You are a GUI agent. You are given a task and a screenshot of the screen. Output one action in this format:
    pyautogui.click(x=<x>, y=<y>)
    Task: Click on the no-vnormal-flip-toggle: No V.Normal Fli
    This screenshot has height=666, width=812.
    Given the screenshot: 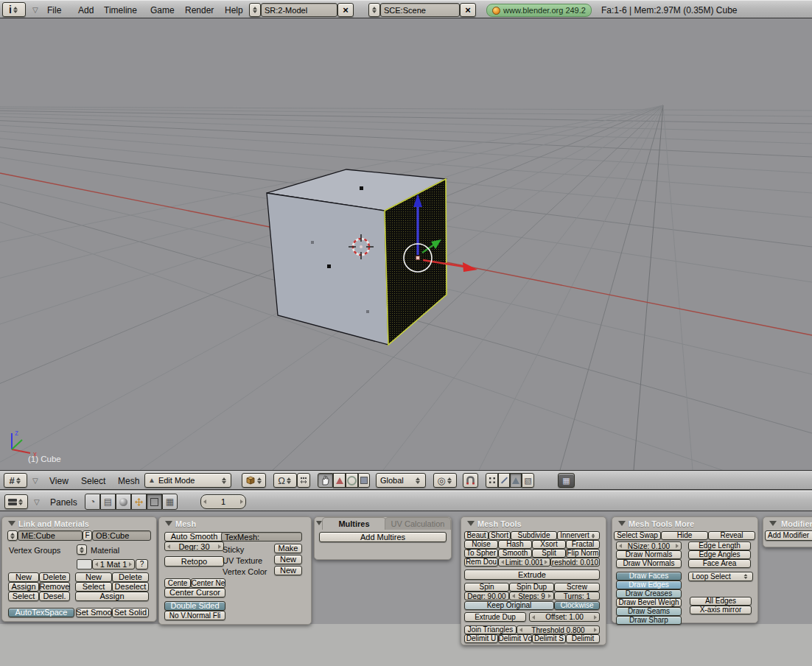 What is the action you would take?
    pyautogui.click(x=195, y=616)
    